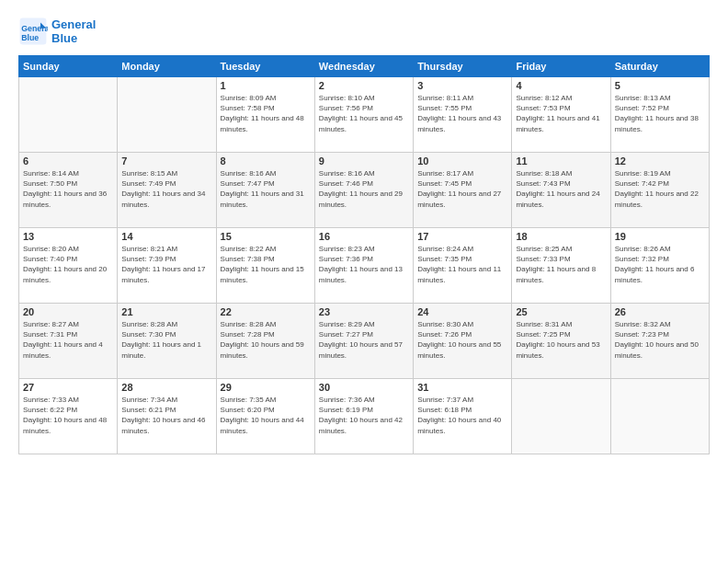 This screenshot has width=728, height=563. What do you see at coordinates (29, 38) in the screenshot?
I see `svg-text: Blue` at bounding box center [29, 38].